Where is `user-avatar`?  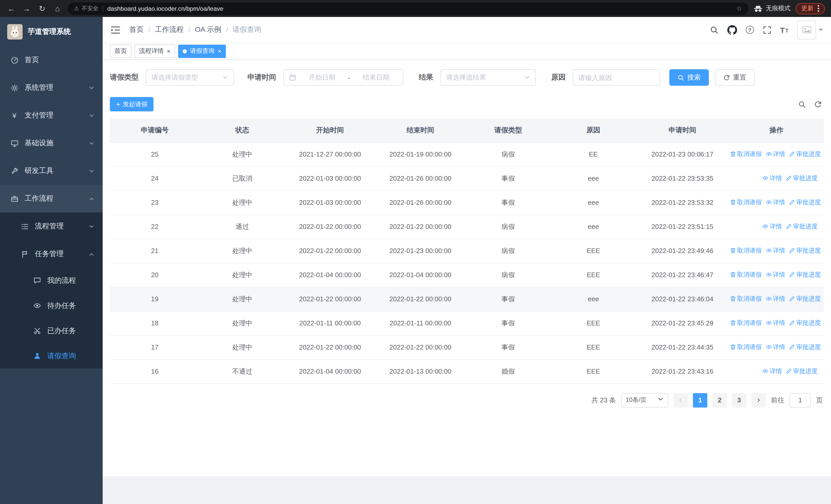 user-avatar is located at coordinates (810, 30).